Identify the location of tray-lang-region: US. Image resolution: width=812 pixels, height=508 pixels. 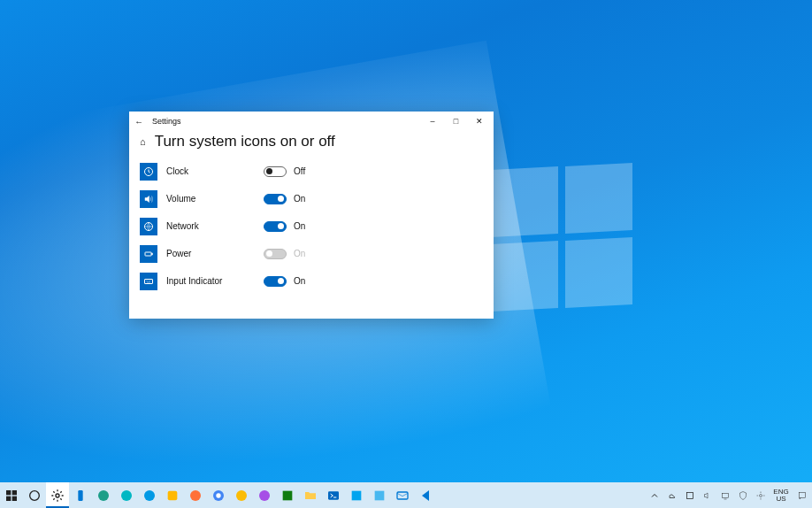
(781, 499).